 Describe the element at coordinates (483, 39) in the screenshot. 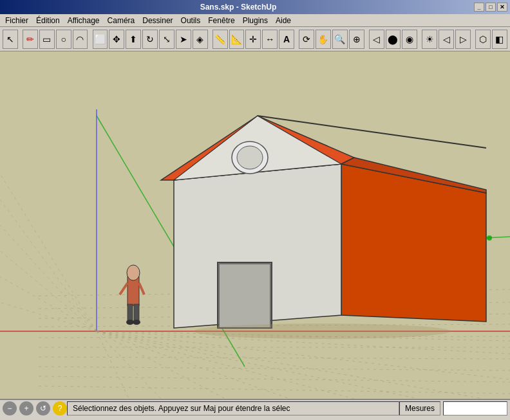

I see `tool-components: ⬡` at that location.